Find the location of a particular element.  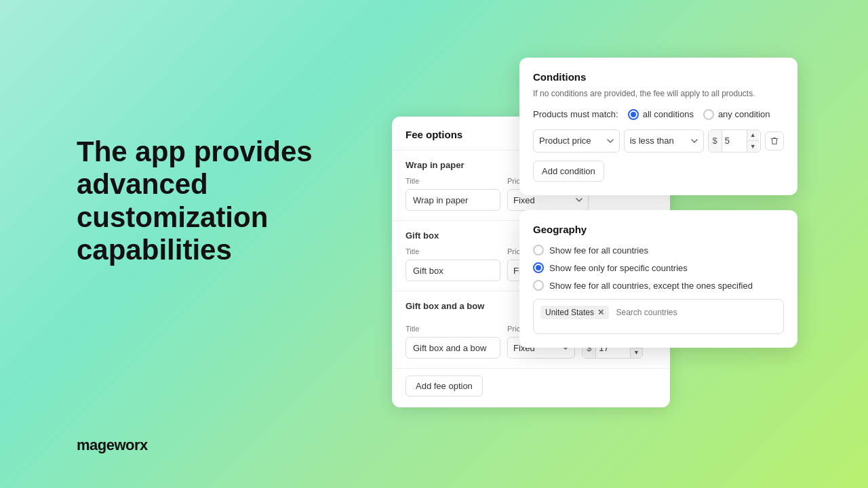

geo-option-except: Show fee for all countries, except the o… is located at coordinates (658, 285).